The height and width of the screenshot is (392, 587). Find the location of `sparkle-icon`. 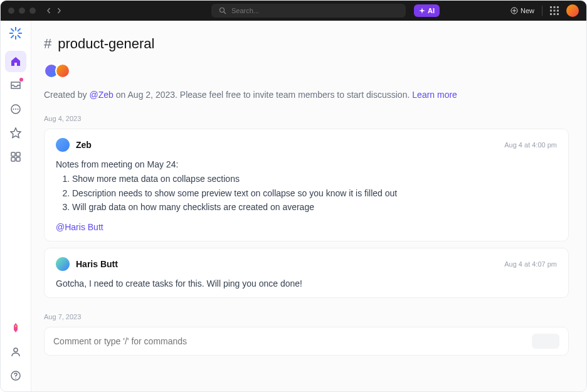

sparkle-icon is located at coordinates (422, 11).